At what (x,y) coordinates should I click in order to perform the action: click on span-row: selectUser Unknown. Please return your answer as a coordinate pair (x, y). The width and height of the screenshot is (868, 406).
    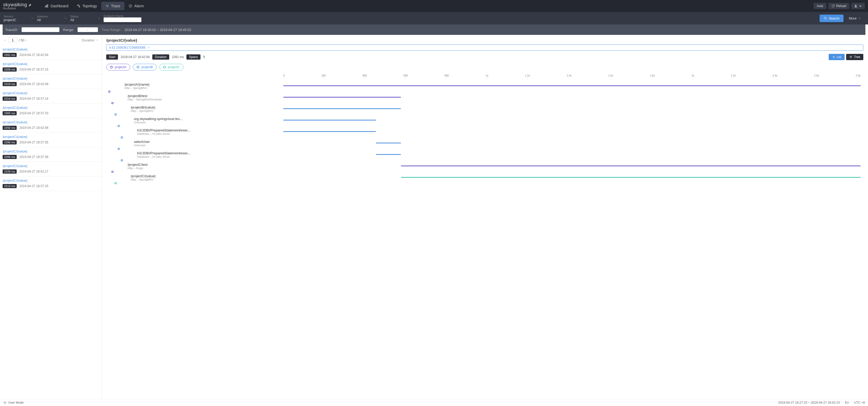
    Looking at the image, I should click on (485, 143).